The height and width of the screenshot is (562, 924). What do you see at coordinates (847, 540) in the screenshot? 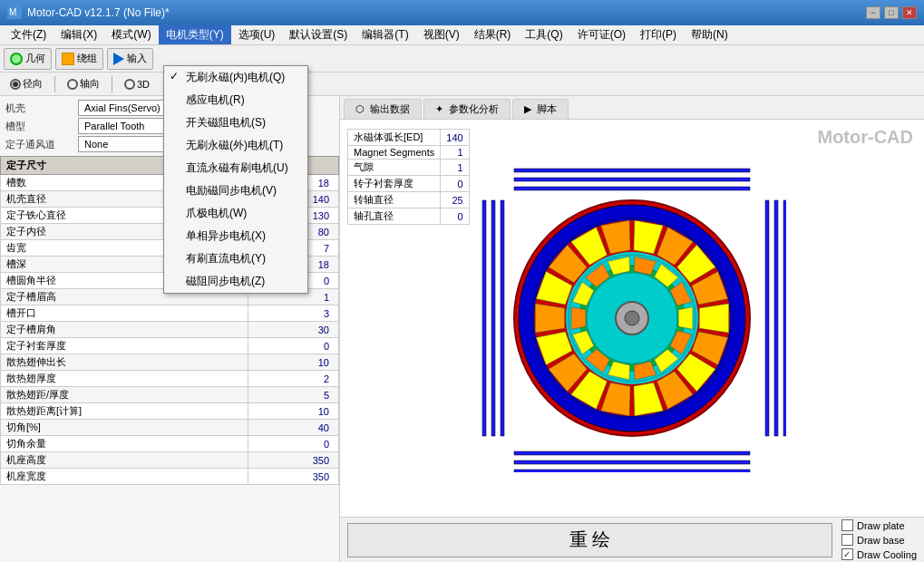
I see `draw-base-checkbox` at bounding box center [847, 540].